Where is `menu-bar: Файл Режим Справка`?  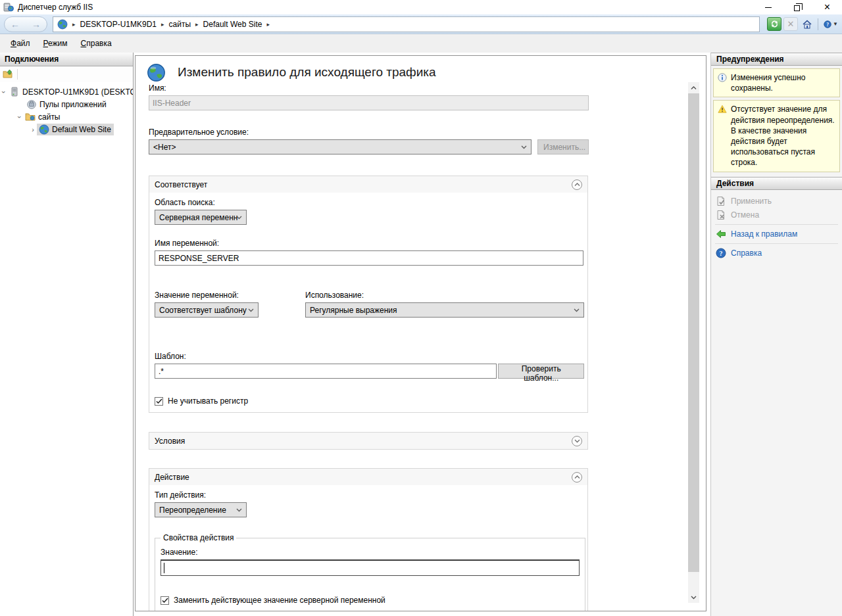 menu-bar: Файл Режим Справка is located at coordinates (421, 43).